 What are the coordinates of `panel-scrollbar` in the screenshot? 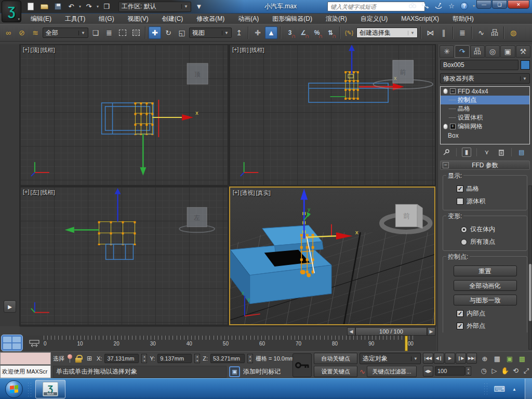 It's located at (530, 268).